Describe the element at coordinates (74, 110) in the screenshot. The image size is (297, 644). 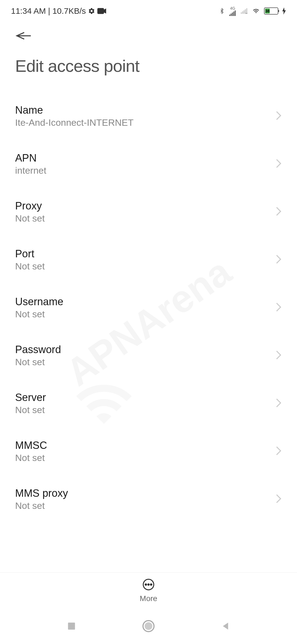
I see `setting-label: Name` at that location.